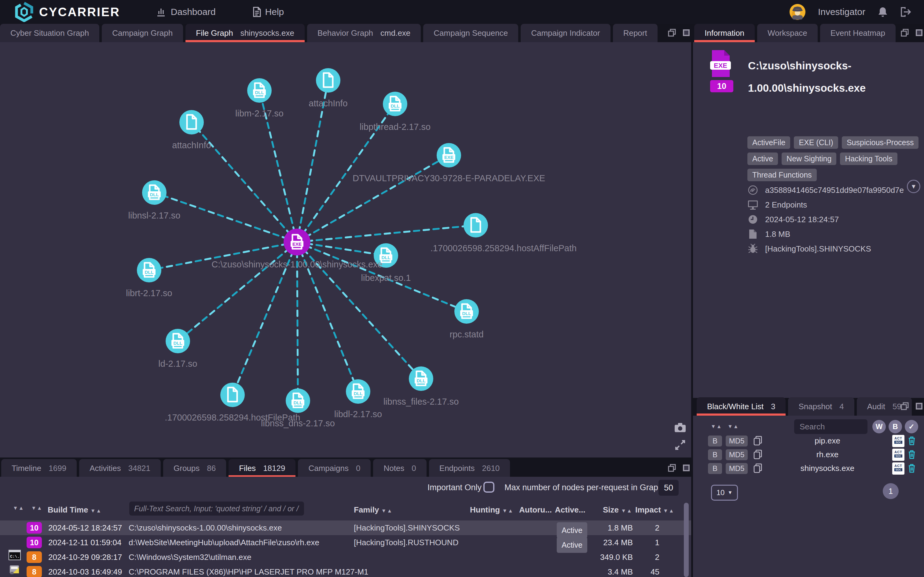 The image size is (924, 577). Describe the element at coordinates (722, 86) in the screenshot. I see `risk-score-badge: 10` at that location.